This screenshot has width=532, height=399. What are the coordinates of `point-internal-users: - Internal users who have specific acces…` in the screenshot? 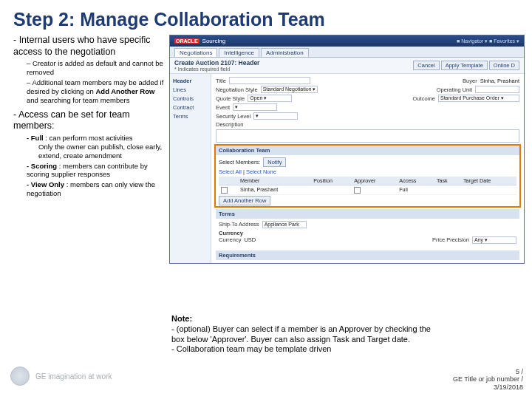 It's located at (89, 46).